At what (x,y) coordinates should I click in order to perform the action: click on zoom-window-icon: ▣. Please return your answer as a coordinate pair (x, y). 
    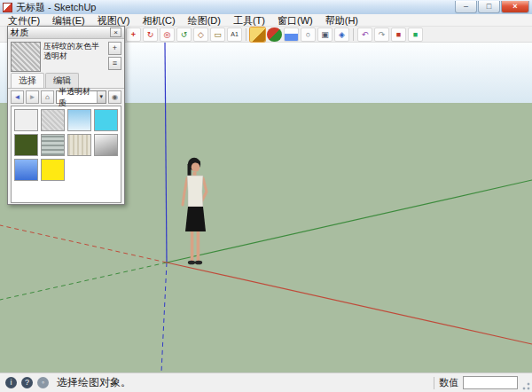
    Looking at the image, I should click on (325, 35).